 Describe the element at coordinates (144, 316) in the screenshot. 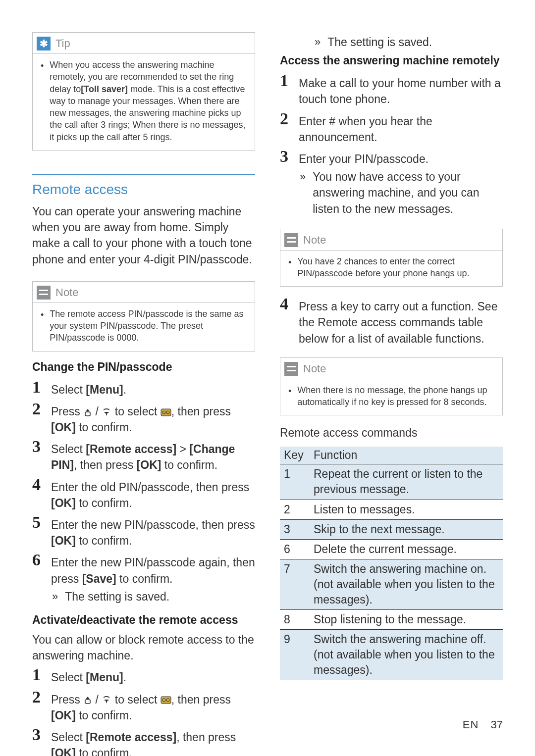

I see `note-callout-1: Note • The remote access PIN/passcode is…` at that location.